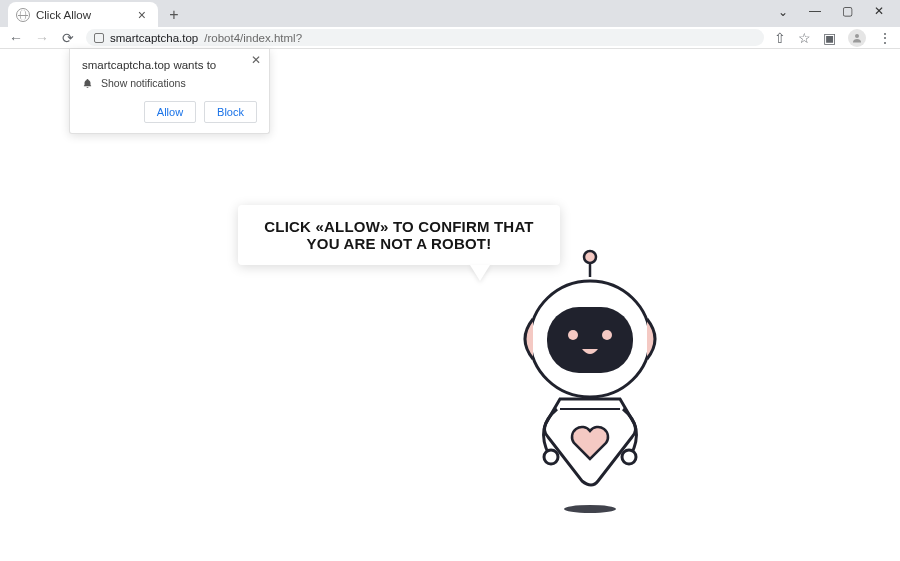  Describe the element at coordinates (88, 84) in the screenshot. I see `bell-icon` at that location.